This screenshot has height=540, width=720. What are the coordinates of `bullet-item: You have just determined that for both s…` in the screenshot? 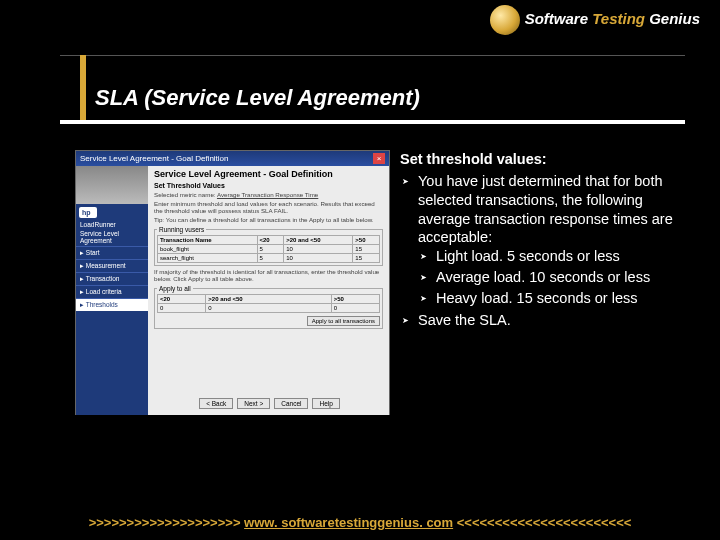 It's located at (554, 240).